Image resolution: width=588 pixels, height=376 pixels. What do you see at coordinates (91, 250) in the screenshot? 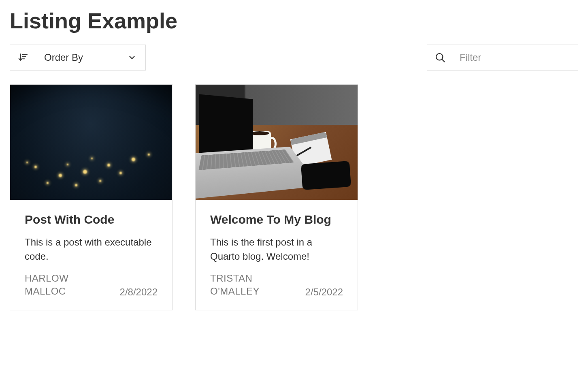
I see `card-description: This is a post with executable code.` at bounding box center [91, 250].